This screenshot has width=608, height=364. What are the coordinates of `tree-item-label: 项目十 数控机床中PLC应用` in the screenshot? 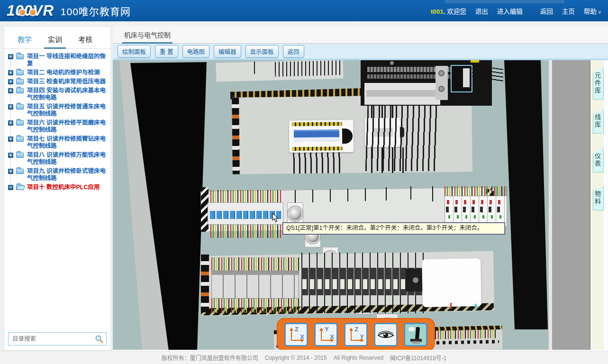 It's located at (64, 187).